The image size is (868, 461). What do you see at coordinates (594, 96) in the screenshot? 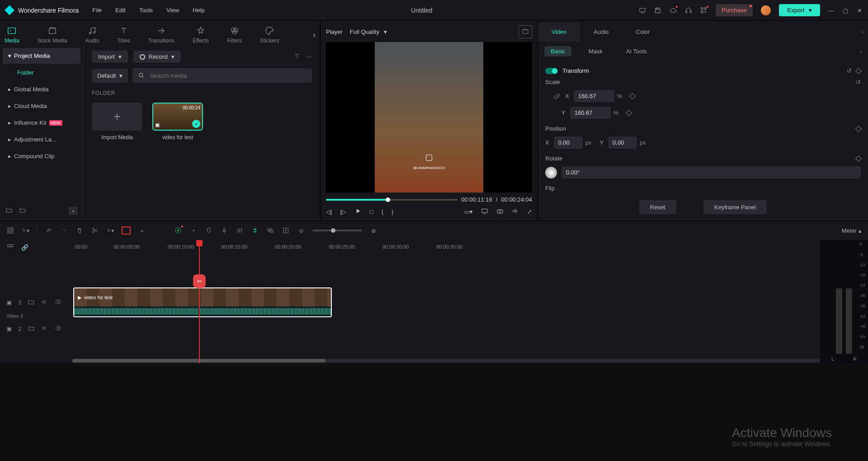
I see `scale-x-input: 160.67` at bounding box center [594, 96].